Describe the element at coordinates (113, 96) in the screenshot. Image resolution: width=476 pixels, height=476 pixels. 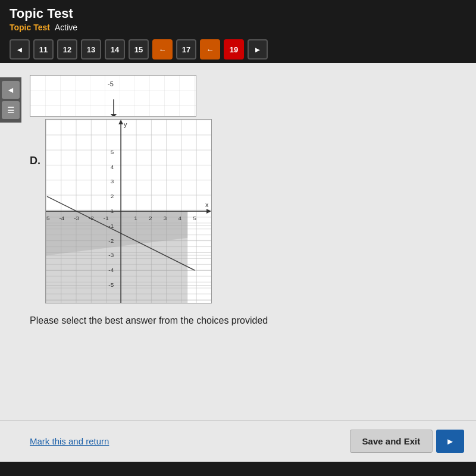
I see `top-graph-svg: -5` at that location.